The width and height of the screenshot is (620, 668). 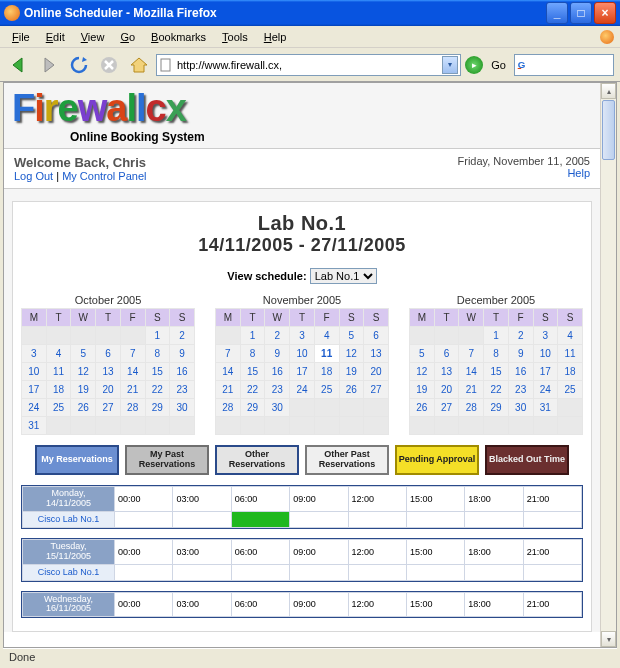 What do you see at coordinates (79, 65) in the screenshot?
I see `reload-button` at bounding box center [79, 65].